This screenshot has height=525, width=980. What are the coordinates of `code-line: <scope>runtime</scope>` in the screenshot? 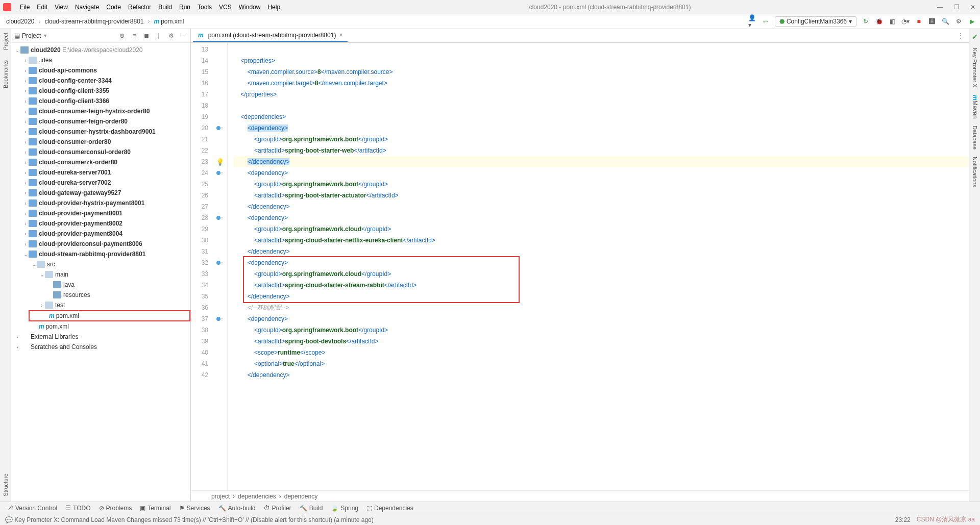 It's located at (601, 353).